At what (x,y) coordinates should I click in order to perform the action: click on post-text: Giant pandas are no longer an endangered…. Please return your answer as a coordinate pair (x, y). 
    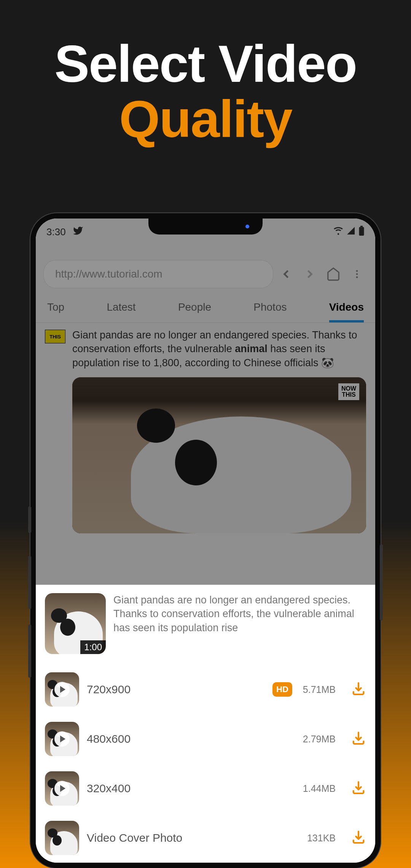
    Looking at the image, I should click on (219, 349).